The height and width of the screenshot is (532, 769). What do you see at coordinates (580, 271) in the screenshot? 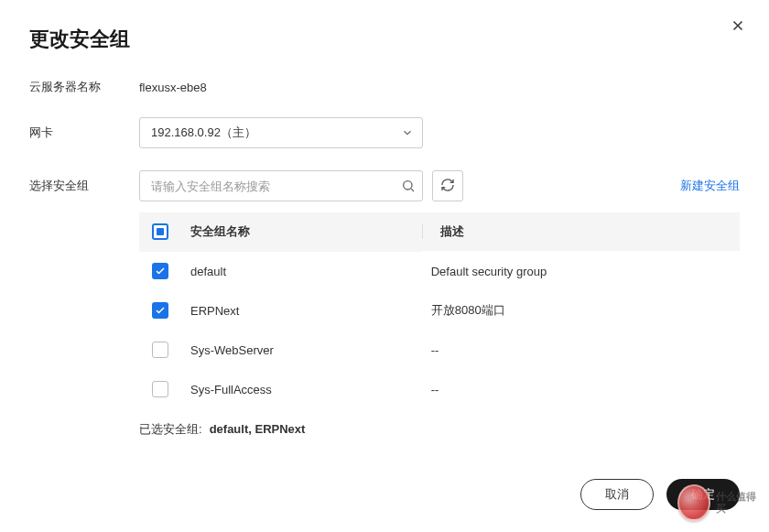
I see `cell-desc: Default security group` at bounding box center [580, 271].